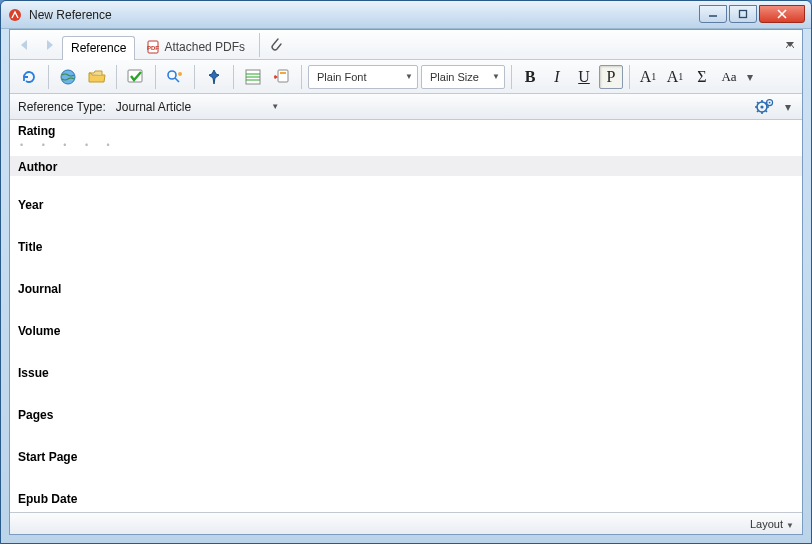 The width and height of the screenshot is (812, 544). Describe the element at coordinates (363, 77) in the screenshot. I see `font-combo: Plain Font ▼` at that location.